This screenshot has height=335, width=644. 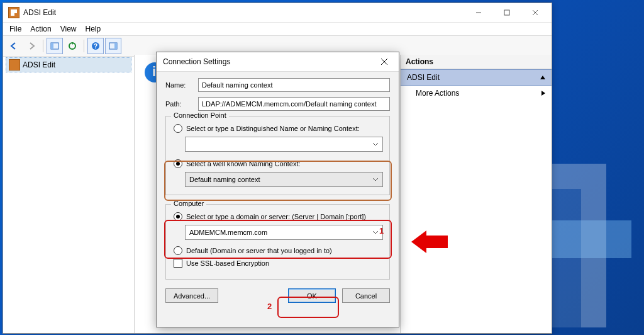 I want to click on tree-root-adsi-edit: ADSI Edit, so click(x=69, y=65).